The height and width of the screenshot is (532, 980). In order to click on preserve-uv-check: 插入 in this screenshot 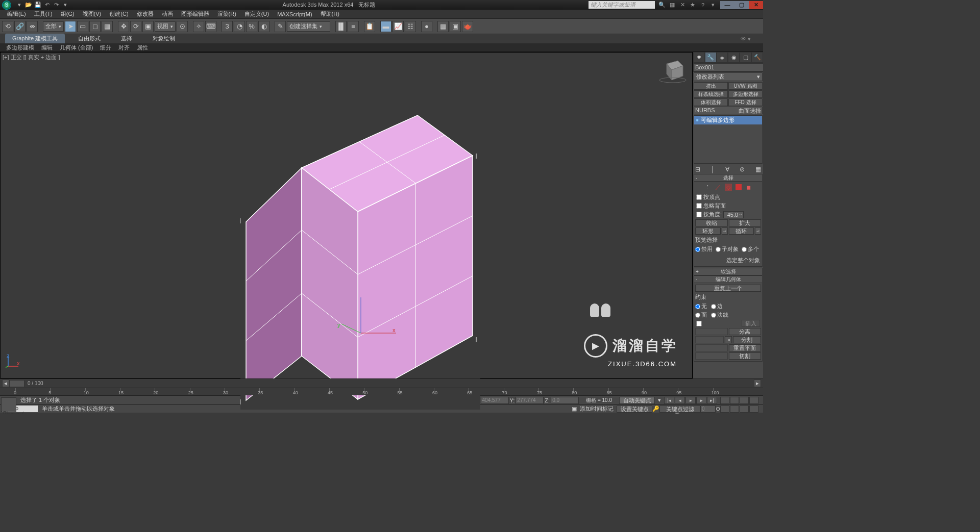, I will do `click(728, 323)`.